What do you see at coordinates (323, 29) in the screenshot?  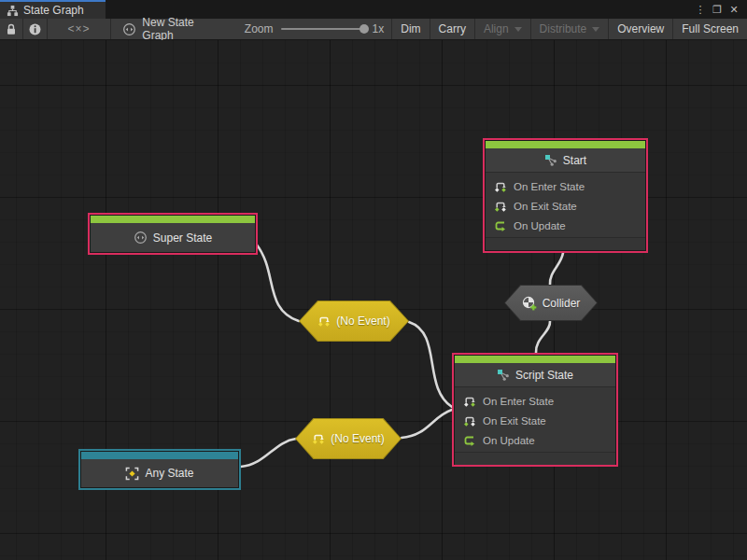 I see `zoom-slider` at bounding box center [323, 29].